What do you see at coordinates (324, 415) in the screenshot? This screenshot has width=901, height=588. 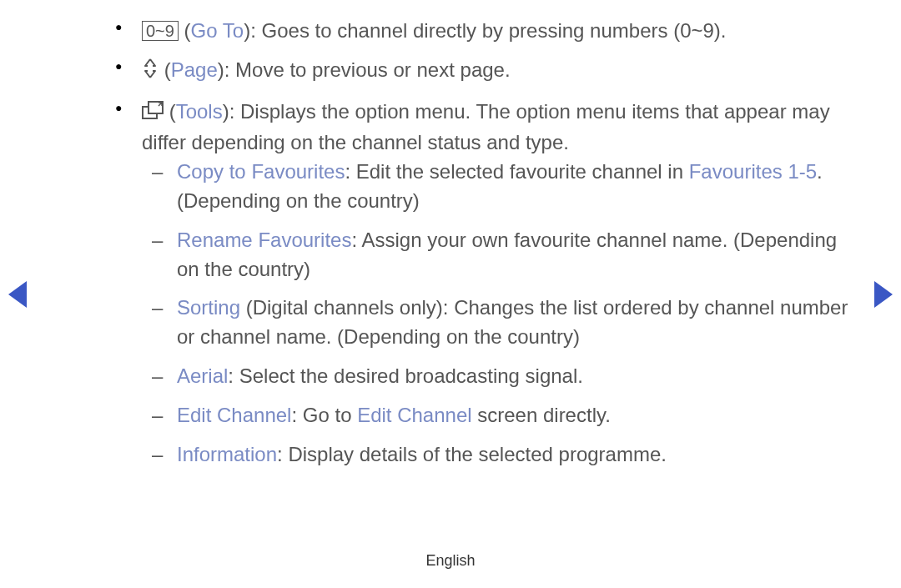 I see `text: : Go to` at bounding box center [324, 415].